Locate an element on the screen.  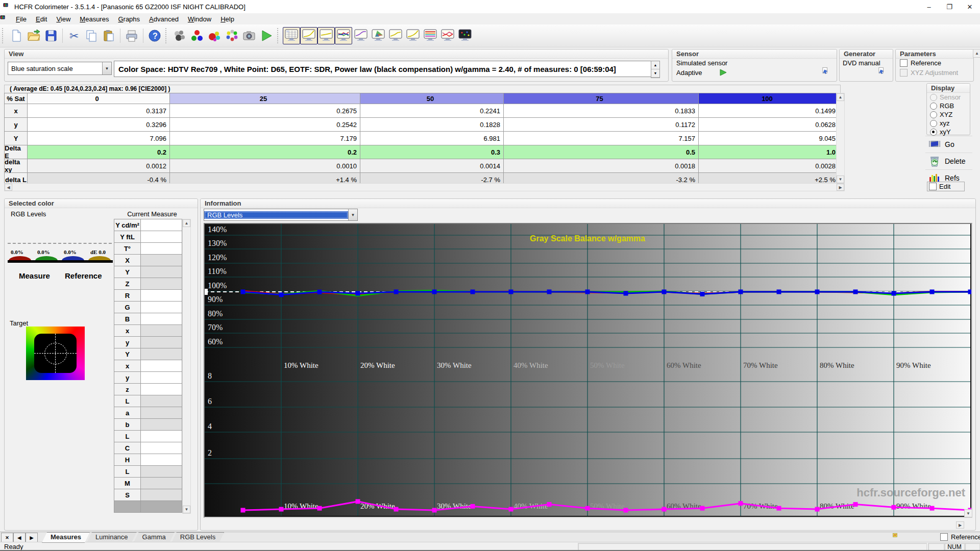
sensor-config-icon is located at coordinates (826, 72).